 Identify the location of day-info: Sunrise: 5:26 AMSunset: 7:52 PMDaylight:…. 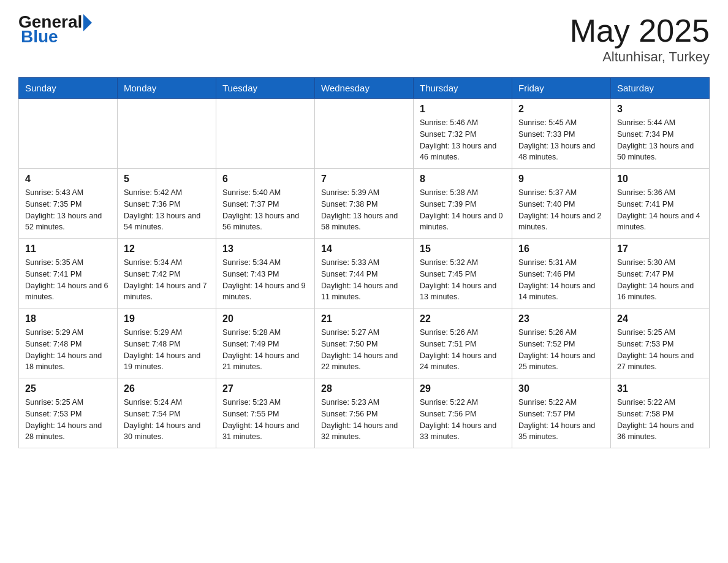
(561, 350).